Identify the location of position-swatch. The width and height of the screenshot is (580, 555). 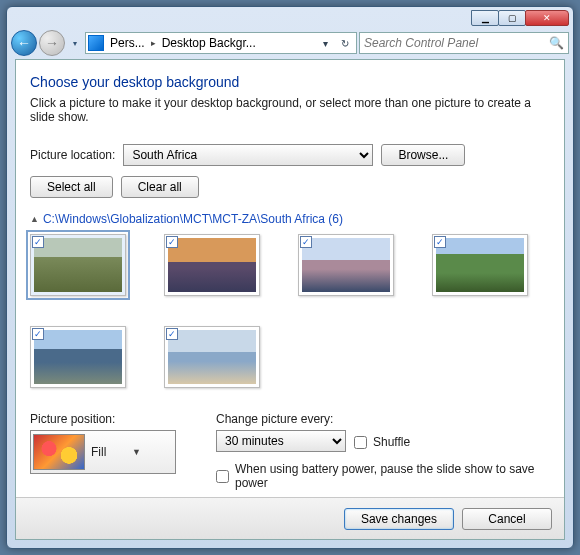
(59, 452).